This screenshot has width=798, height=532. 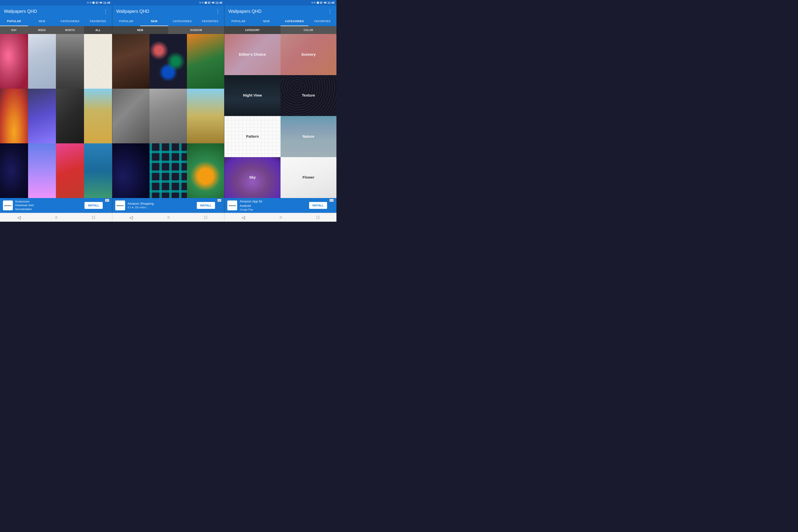 What do you see at coordinates (252, 136) in the screenshot?
I see `category-label-pattern: Pattern` at bounding box center [252, 136].